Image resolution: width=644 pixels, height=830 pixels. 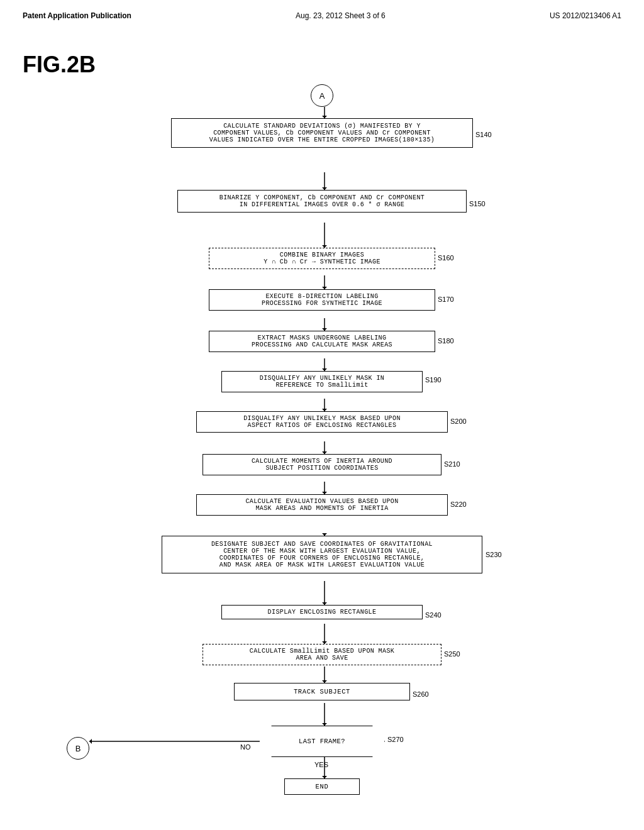 I want to click on step-s270-diamond: LAST FRAME?, so click(x=322, y=741).